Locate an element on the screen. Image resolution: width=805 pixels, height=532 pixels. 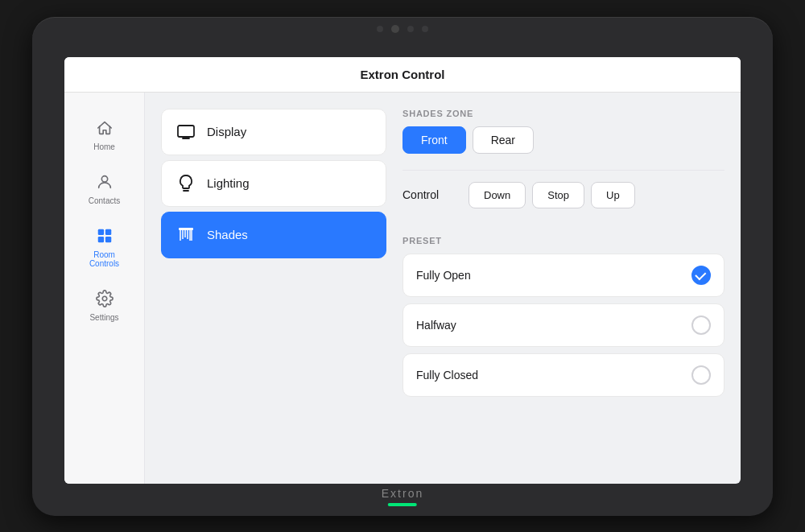
sidebar-label-room-controls: Room Controls is located at coordinates (105, 259).